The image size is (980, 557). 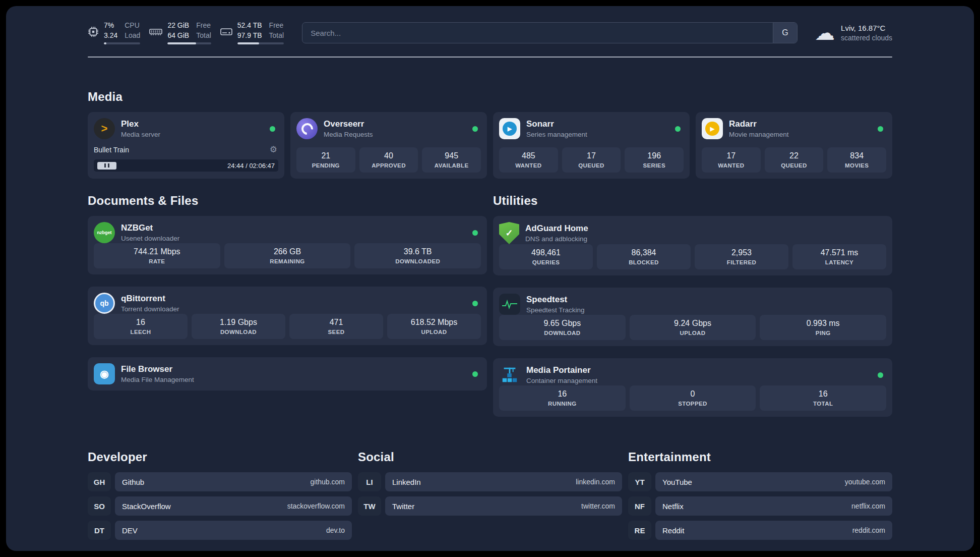 What do you see at coordinates (273, 149) in the screenshot?
I see `gear-icon: ⚙` at bounding box center [273, 149].